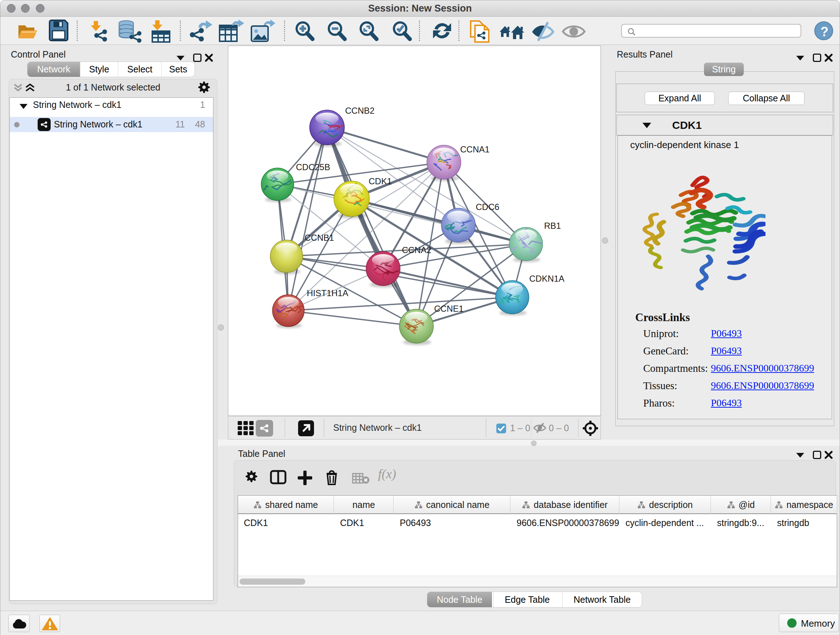 This screenshot has width=840, height=635. What do you see at coordinates (381, 181) in the screenshot?
I see `svg-text: CDK1` at bounding box center [381, 181].